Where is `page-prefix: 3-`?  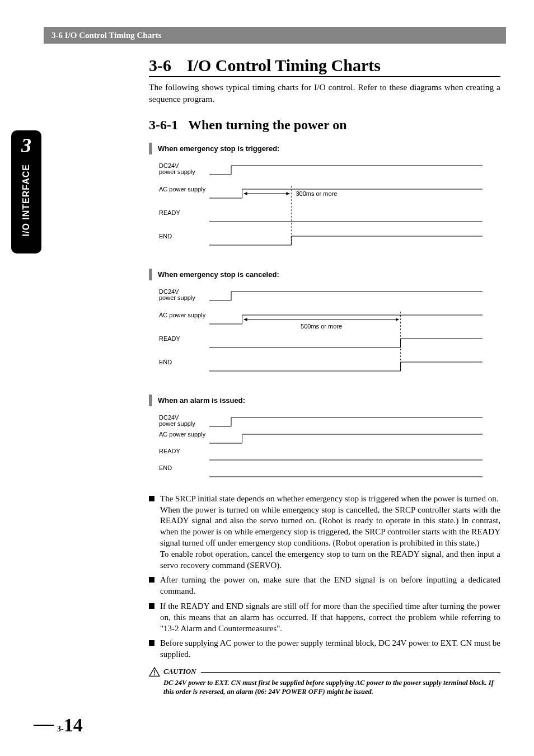
page-prefix: 3- is located at coordinates (60, 729).